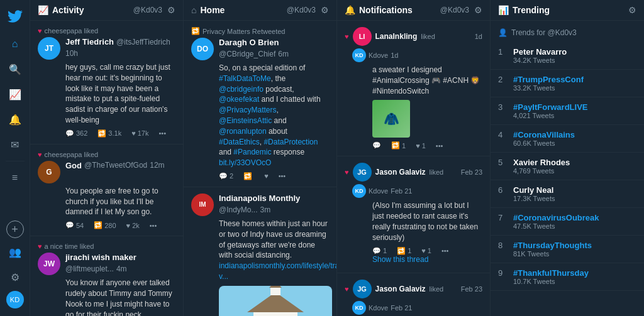 This screenshot has width=644, height=316. I want to click on home-retweet-1: 🔁, so click(249, 176).